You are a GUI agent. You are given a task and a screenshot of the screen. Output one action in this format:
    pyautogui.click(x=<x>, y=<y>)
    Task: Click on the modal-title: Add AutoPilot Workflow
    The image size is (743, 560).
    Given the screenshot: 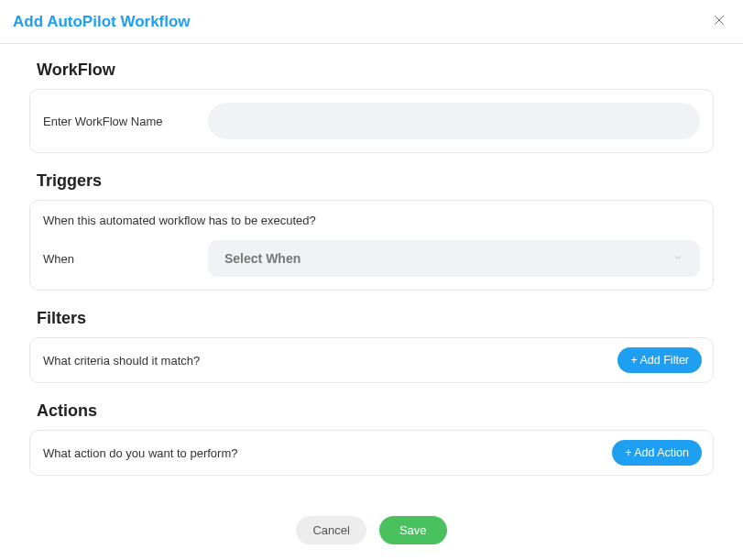 What is the action you would take?
    pyautogui.click(x=102, y=22)
    